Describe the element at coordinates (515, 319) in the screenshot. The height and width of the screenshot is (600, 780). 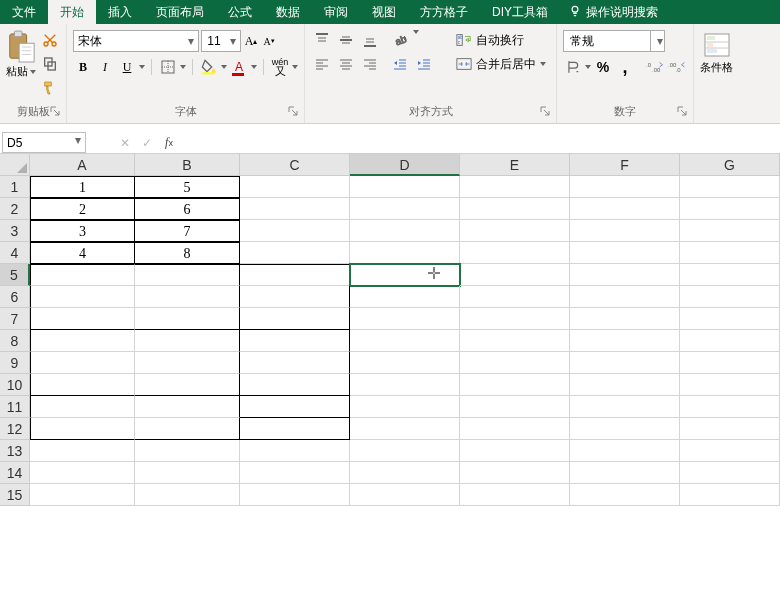
I see `cell-E7` at that location.